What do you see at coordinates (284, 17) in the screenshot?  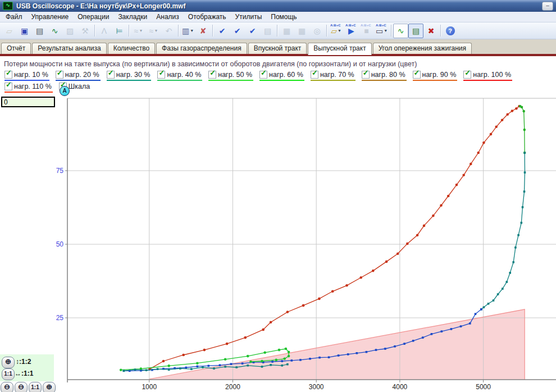 I see `menu-item-Помощь: Помощь` at bounding box center [284, 17].